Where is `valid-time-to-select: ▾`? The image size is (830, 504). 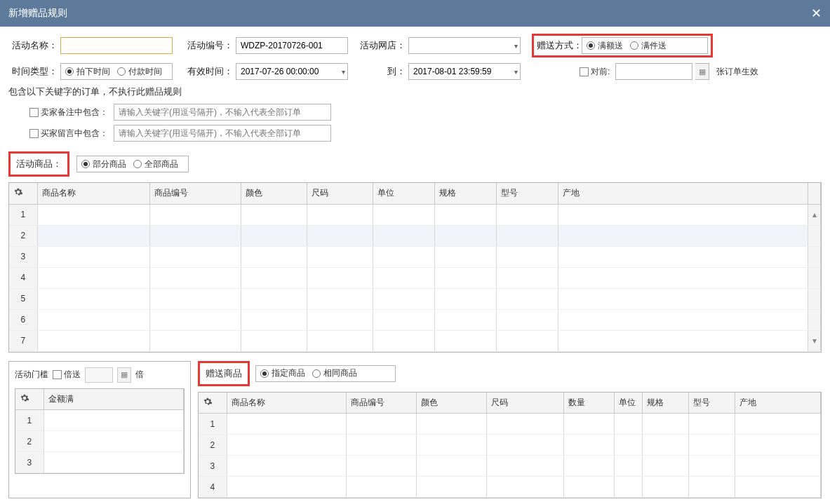
valid-time-to-select: ▾ is located at coordinates (464, 71).